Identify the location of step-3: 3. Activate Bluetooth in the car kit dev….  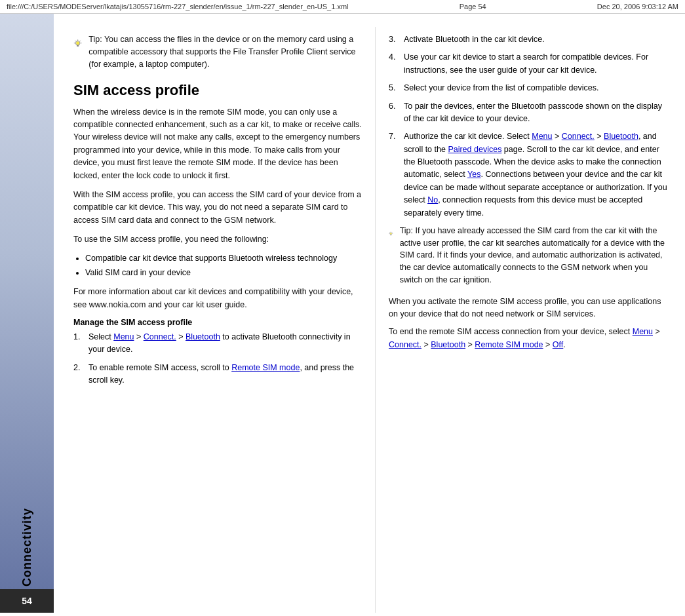
(528, 39).